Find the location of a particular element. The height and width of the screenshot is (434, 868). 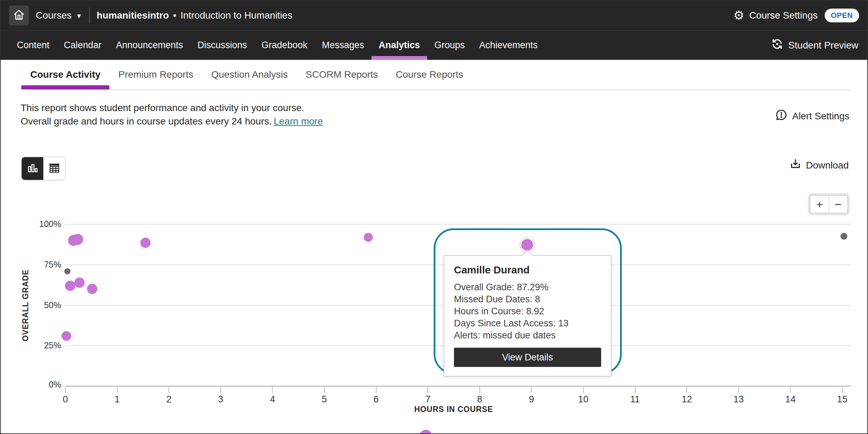

x-tick-label-13: 13 is located at coordinates (739, 400).